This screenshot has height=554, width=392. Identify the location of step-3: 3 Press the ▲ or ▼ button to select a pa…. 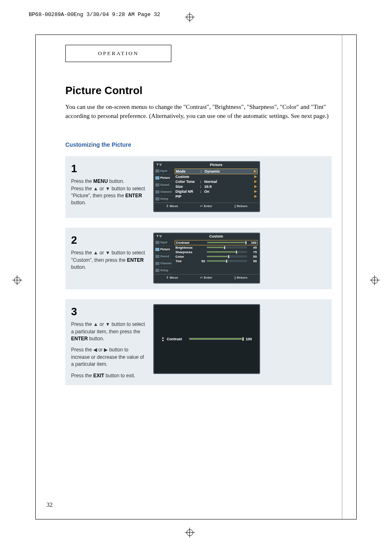
(198, 342).